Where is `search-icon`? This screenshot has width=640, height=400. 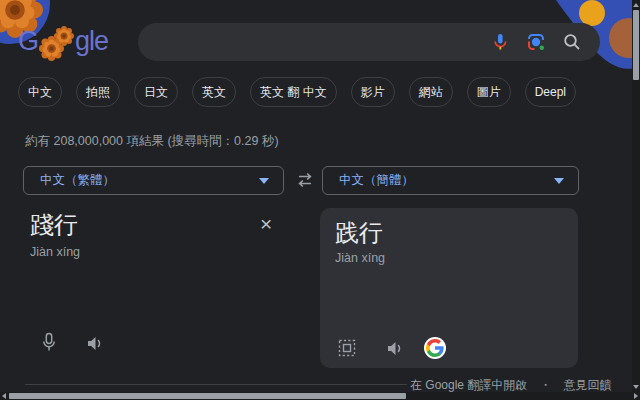 search-icon is located at coordinates (572, 42).